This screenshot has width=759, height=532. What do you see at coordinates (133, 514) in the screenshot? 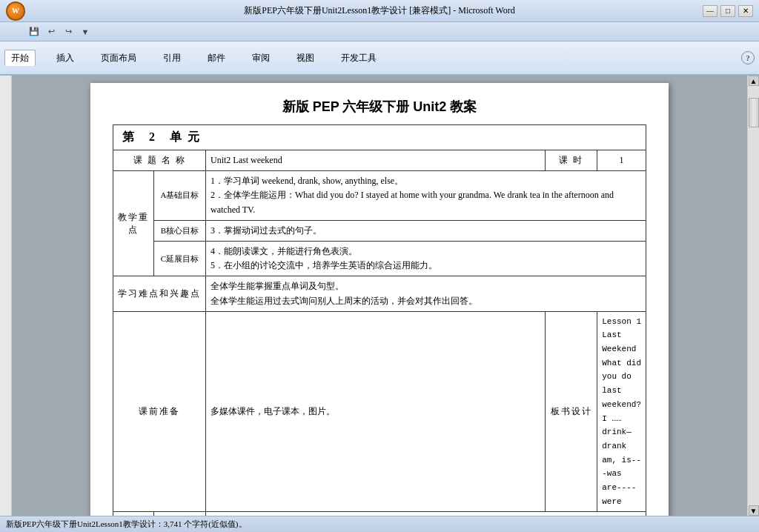
I see `step-divider` at bounding box center [133, 514].